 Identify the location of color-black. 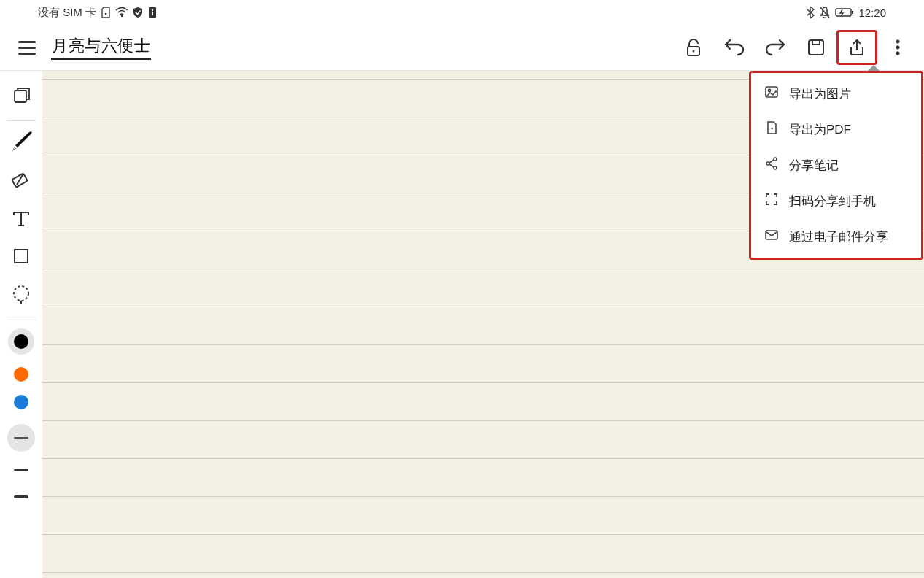
(21, 342).